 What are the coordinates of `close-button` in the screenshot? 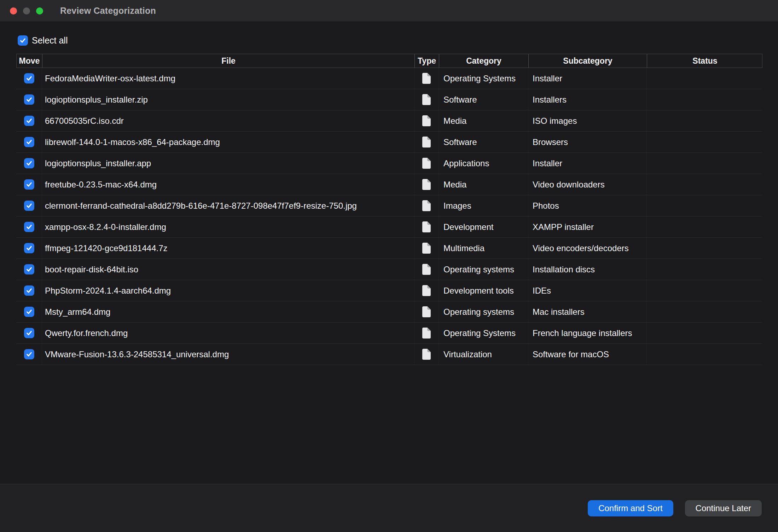 It's located at (13, 11).